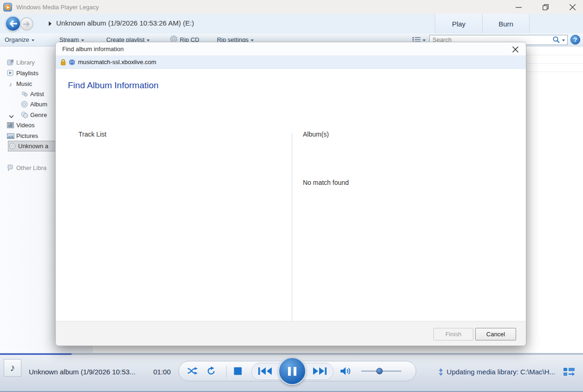  What do you see at coordinates (10, 136) in the screenshot?
I see `pictures-icon` at bounding box center [10, 136].